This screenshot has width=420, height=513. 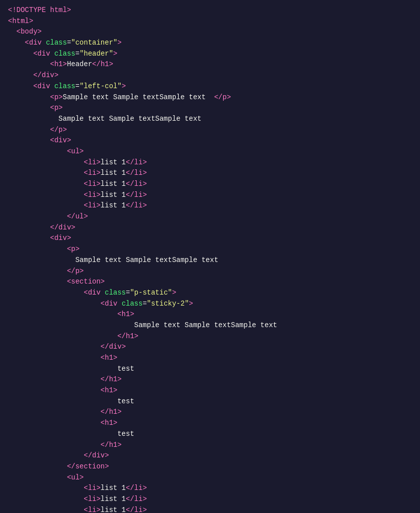 I want to click on code-line: </ul>, so click(x=210, y=217).